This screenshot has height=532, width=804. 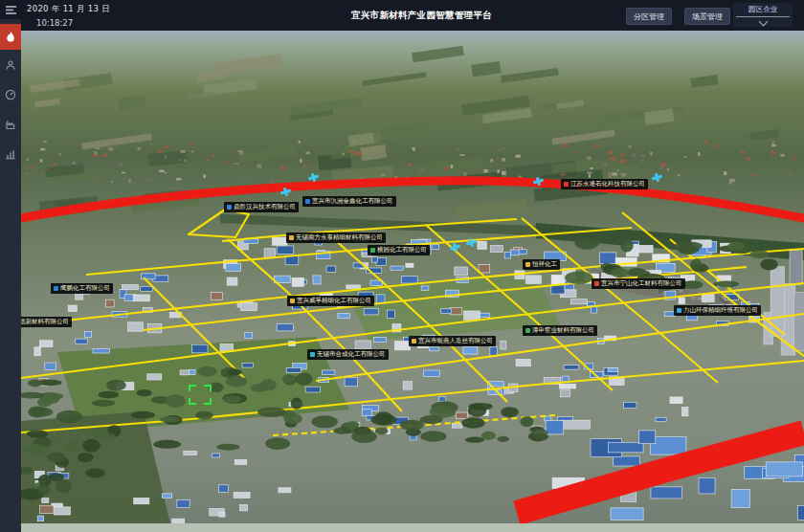 I want to click on company-label-text: 无锡南方永泰精细材料有限公司, so click(x=339, y=237).